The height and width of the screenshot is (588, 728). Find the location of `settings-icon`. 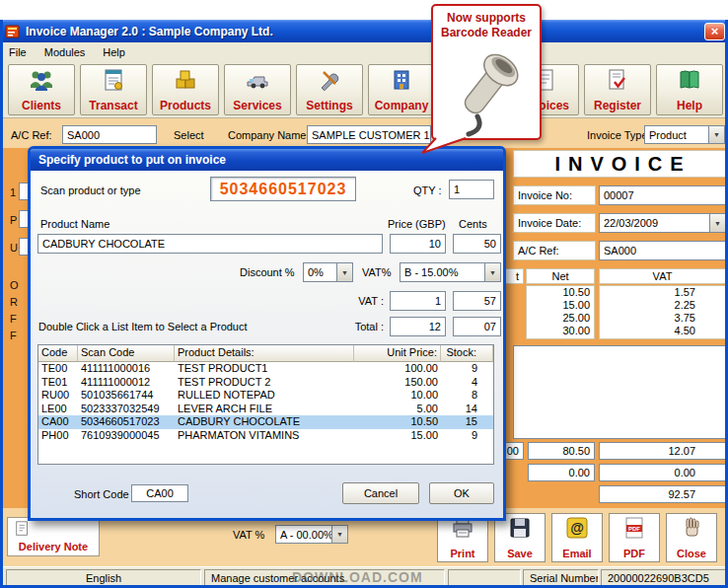

settings-icon is located at coordinates (329, 80).